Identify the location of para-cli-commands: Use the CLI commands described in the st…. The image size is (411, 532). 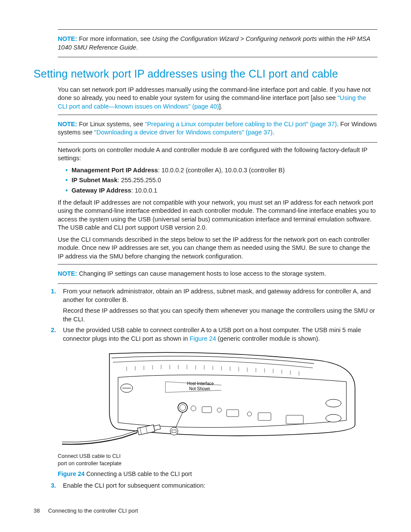
(218, 248).